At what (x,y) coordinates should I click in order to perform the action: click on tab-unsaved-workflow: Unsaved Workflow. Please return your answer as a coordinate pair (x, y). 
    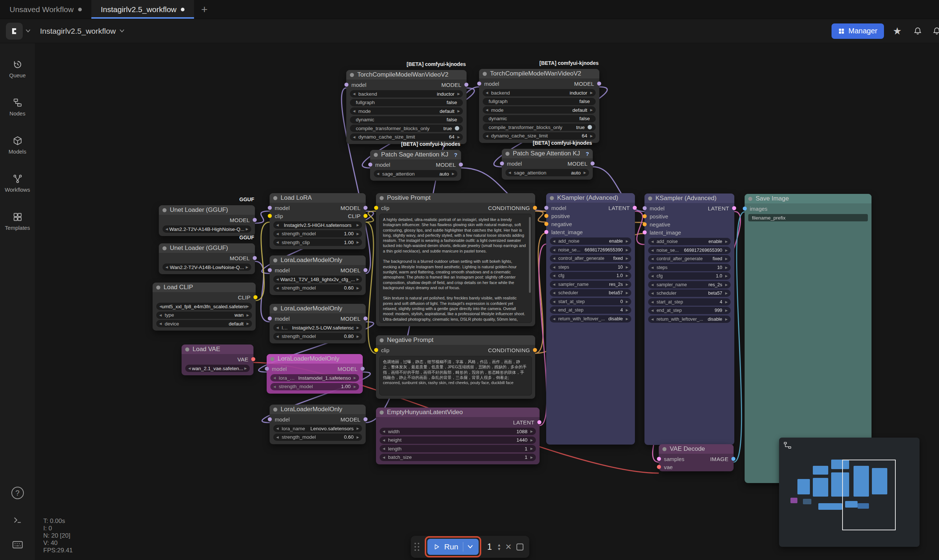
    Looking at the image, I should click on (46, 9).